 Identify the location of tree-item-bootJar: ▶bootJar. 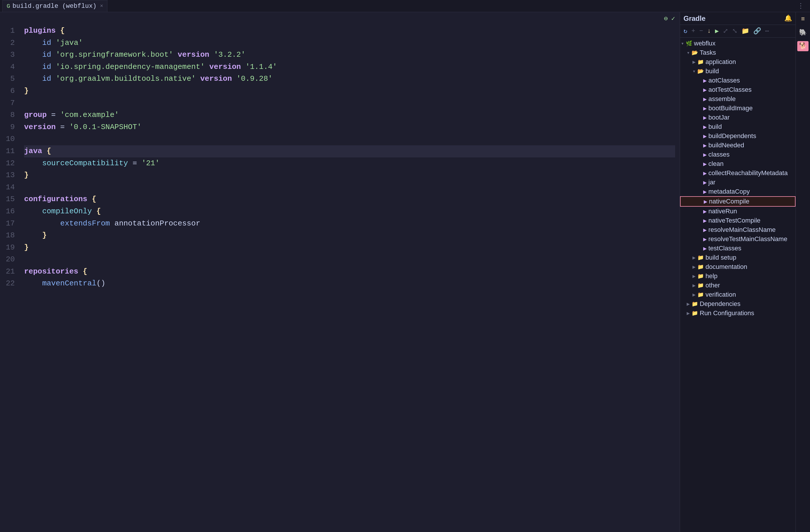
(738, 118).